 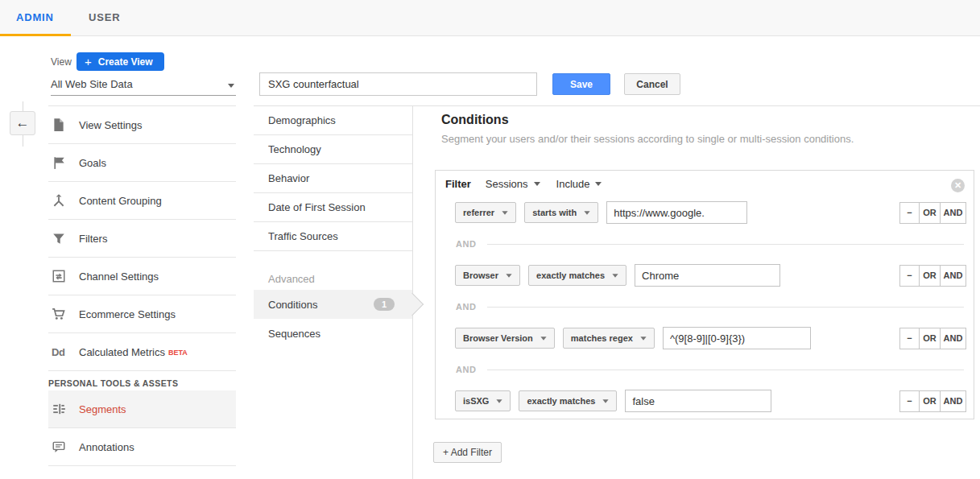 I want to click on sidebar-item-view-settings: View Settings, so click(x=142, y=126).